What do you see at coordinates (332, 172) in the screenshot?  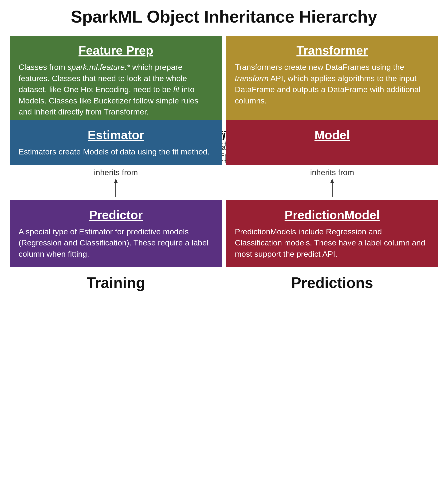 I see `inherits-from-label-right2: inherits from` at bounding box center [332, 172].